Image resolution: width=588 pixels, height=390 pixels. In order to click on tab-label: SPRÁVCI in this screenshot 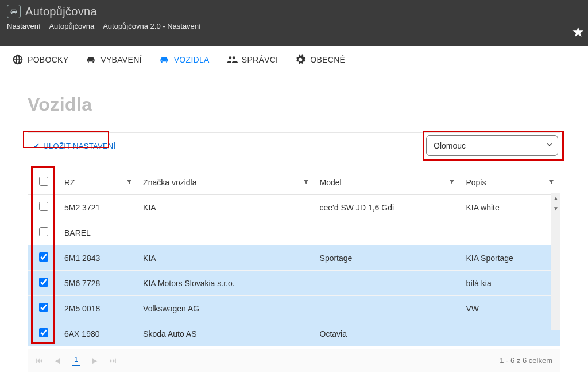, I will do `click(260, 60)`.